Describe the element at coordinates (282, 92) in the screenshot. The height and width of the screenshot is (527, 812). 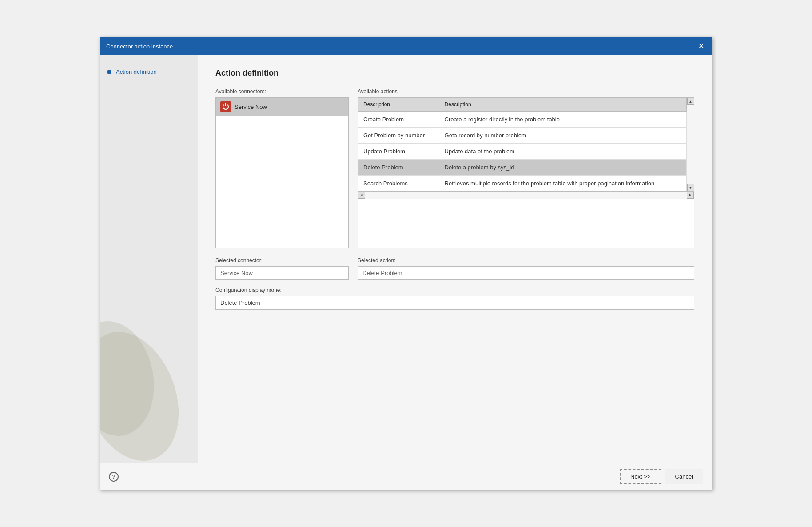
I see `available-connectors-label: Available connectors:` at that location.